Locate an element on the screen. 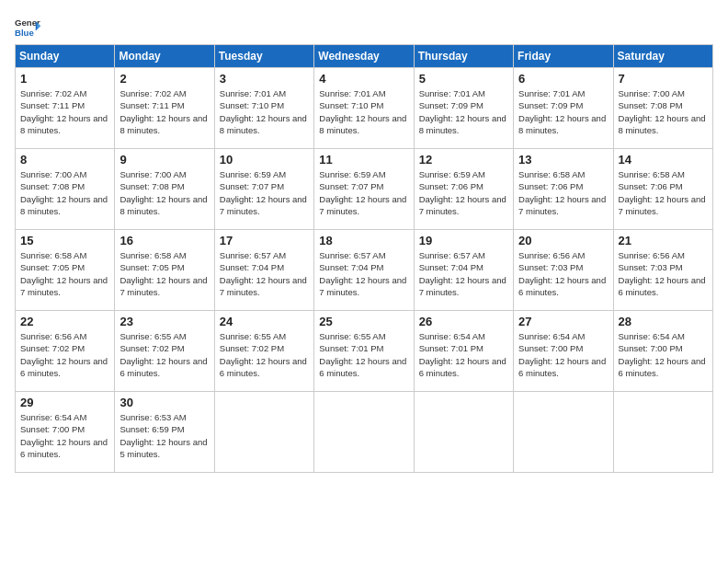  day-number: 16 is located at coordinates (164, 241).